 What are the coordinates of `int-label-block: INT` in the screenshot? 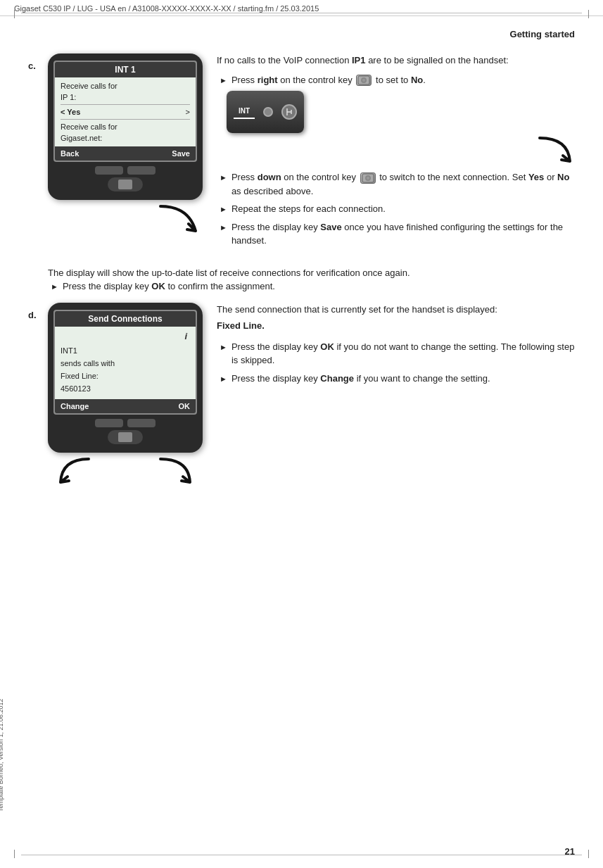 It's located at (244, 113).